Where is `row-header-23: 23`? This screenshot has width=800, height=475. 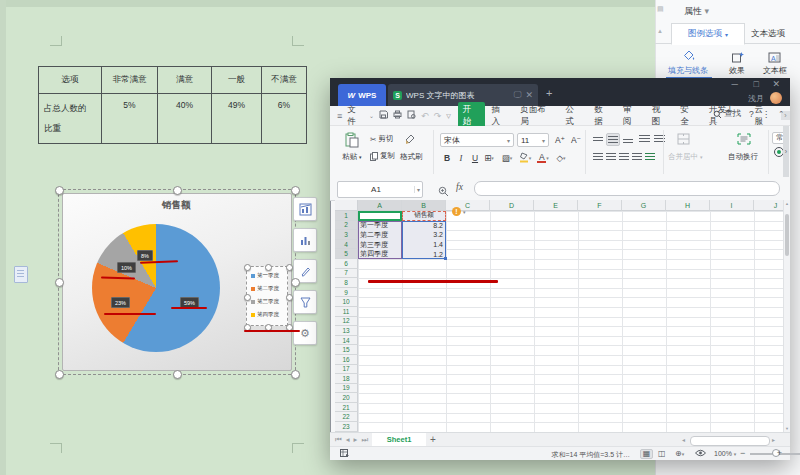
row-header-23: 23 is located at coordinates (346, 427).